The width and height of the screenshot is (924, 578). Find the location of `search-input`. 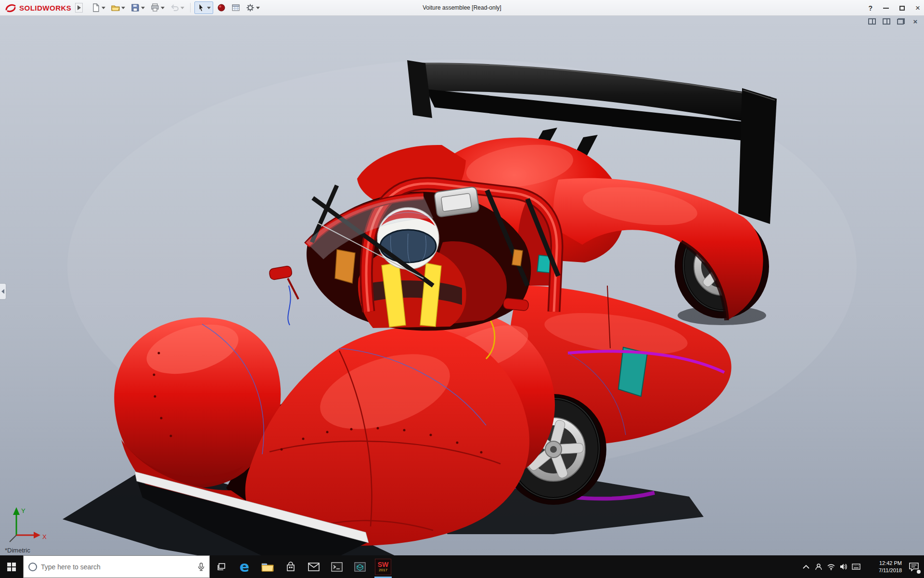

search-input is located at coordinates (117, 567).